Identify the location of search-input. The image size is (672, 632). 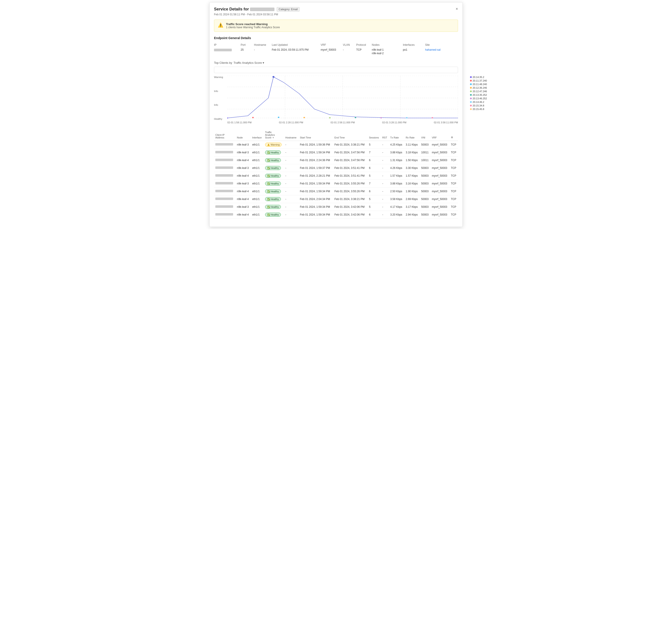
(336, 70).